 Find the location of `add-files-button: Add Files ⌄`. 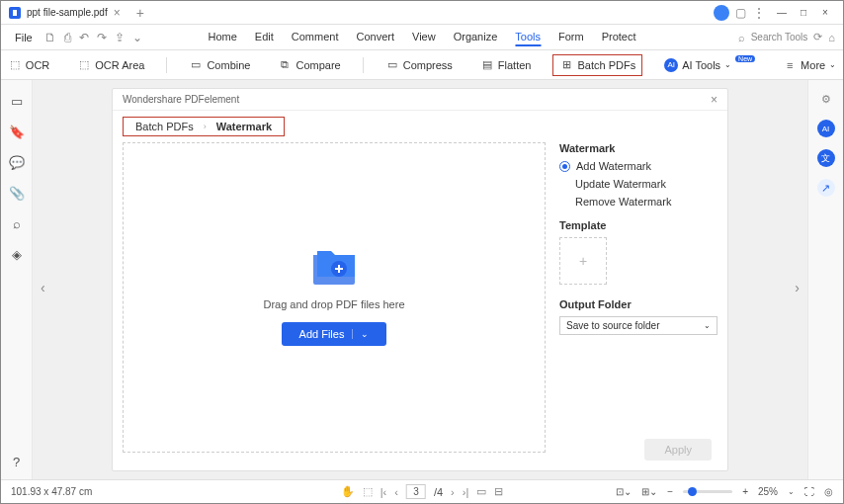

add-files-button: Add Files ⌄ is located at coordinates (334, 334).